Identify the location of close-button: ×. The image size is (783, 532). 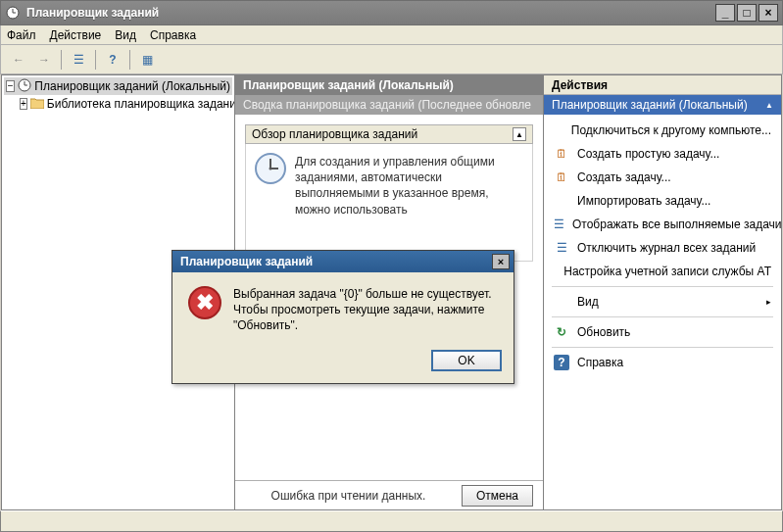
(768, 13).